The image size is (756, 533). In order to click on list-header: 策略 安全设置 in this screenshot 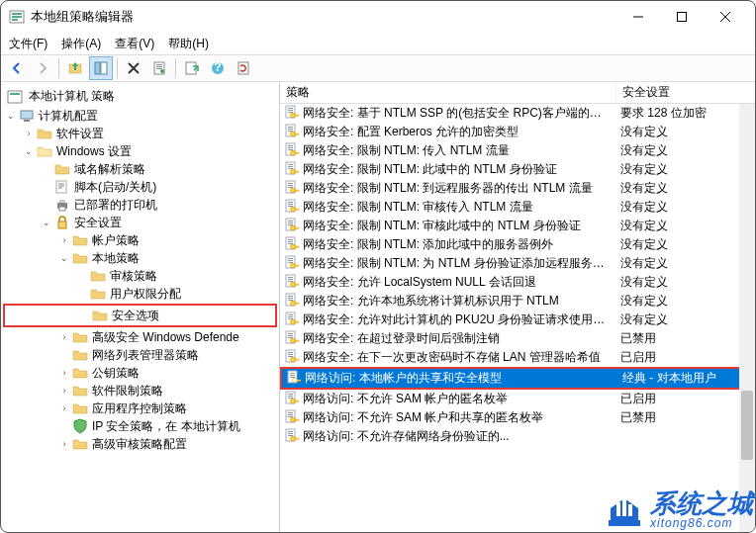, I will do `click(518, 93)`.